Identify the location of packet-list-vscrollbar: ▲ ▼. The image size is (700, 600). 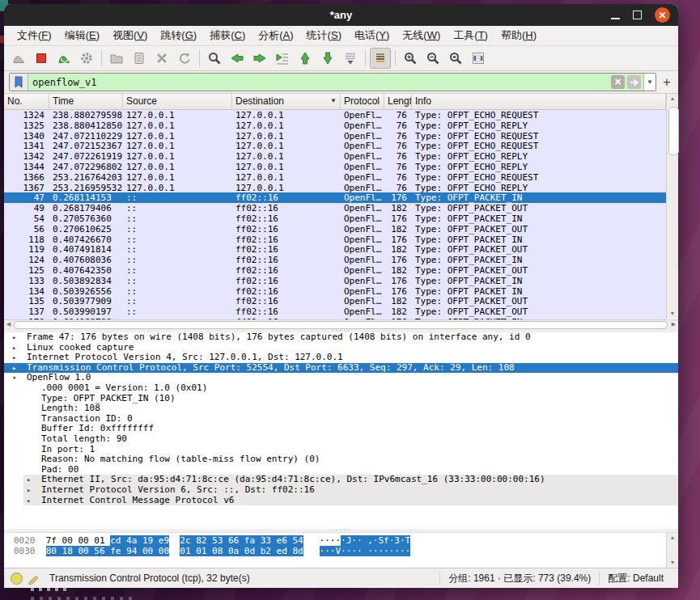
(672, 206).